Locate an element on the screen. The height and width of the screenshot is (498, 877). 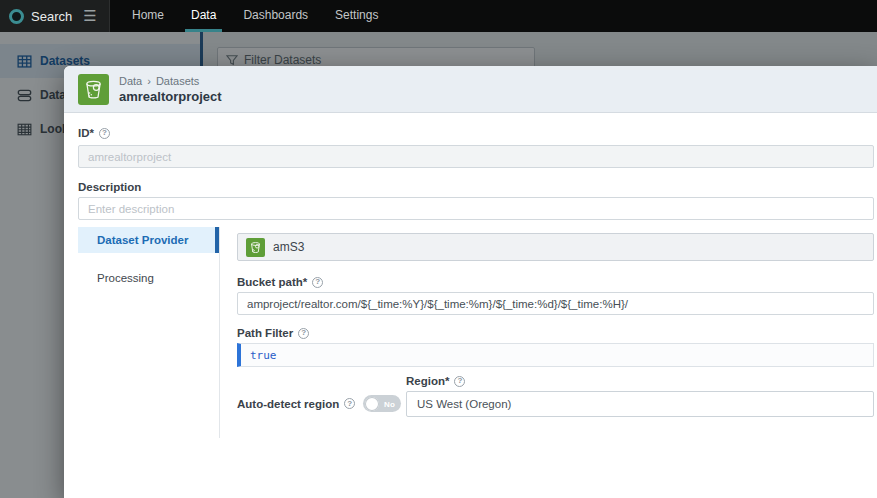
nav-home: Home is located at coordinates (148, 16).